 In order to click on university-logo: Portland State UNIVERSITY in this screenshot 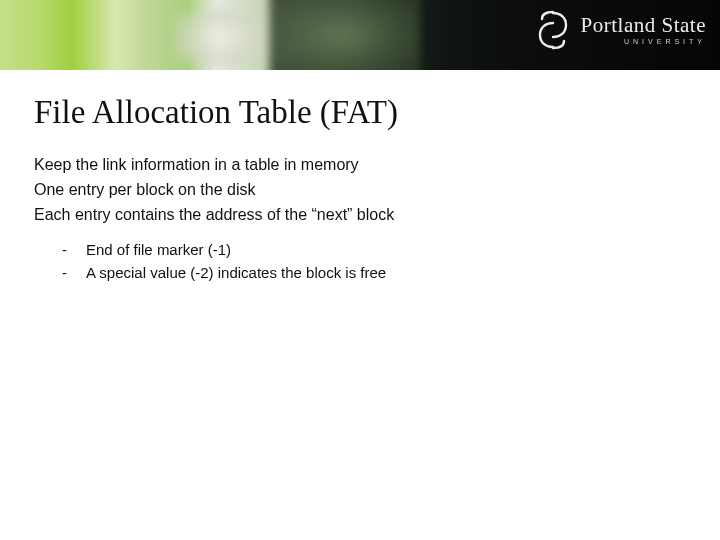, I will do `click(620, 30)`.